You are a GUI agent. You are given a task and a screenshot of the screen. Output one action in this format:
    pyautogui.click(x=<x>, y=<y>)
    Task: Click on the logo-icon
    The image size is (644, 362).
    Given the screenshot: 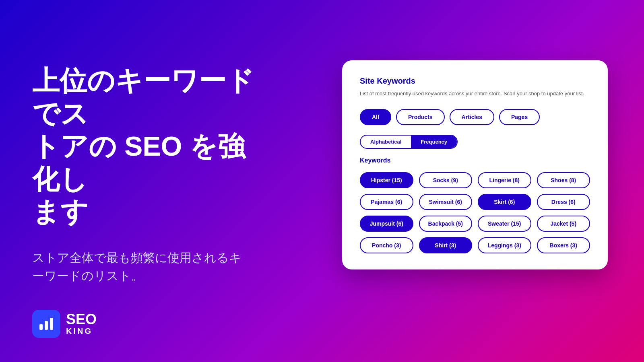 What is the action you would take?
    pyautogui.click(x=46, y=324)
    